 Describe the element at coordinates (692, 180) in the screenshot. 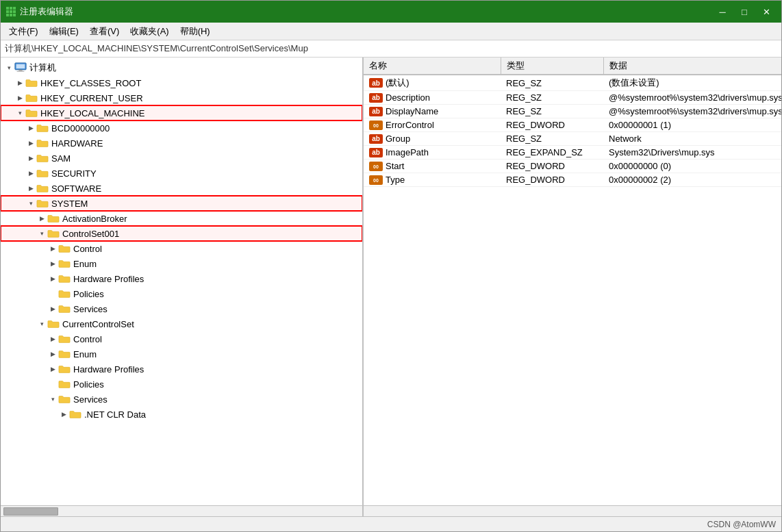

I see `registry-data-cell: 0x00000002 (2)` at that location.